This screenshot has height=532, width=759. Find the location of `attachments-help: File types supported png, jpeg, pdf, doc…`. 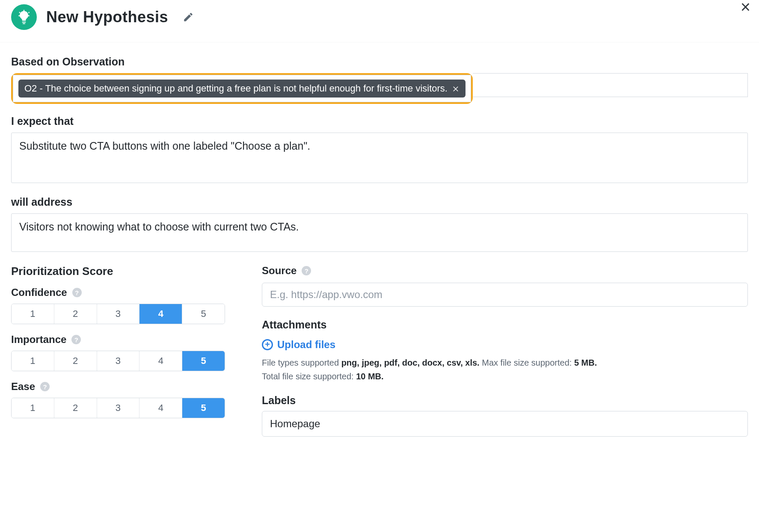

attachments-help: File types supported png, jpeg, pdf, doc… is located at coordinates (505, 369).